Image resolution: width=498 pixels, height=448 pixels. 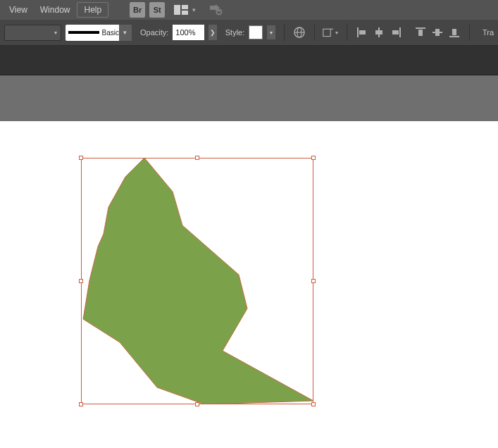 I want to click on vertical-align-group, so click(x=437, y=32).